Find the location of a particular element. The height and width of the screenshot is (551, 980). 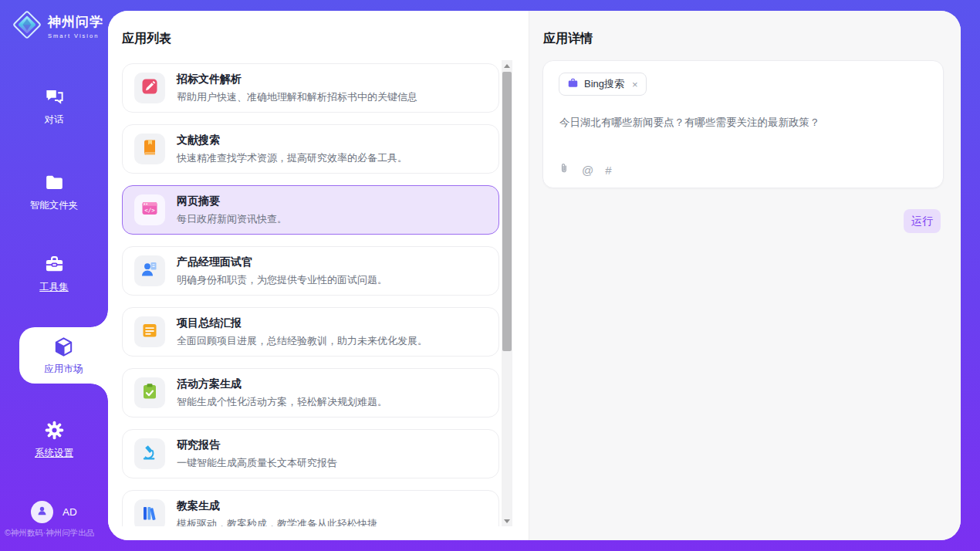

app-list-title: 应用列表 is located at coordinates (147, 39).